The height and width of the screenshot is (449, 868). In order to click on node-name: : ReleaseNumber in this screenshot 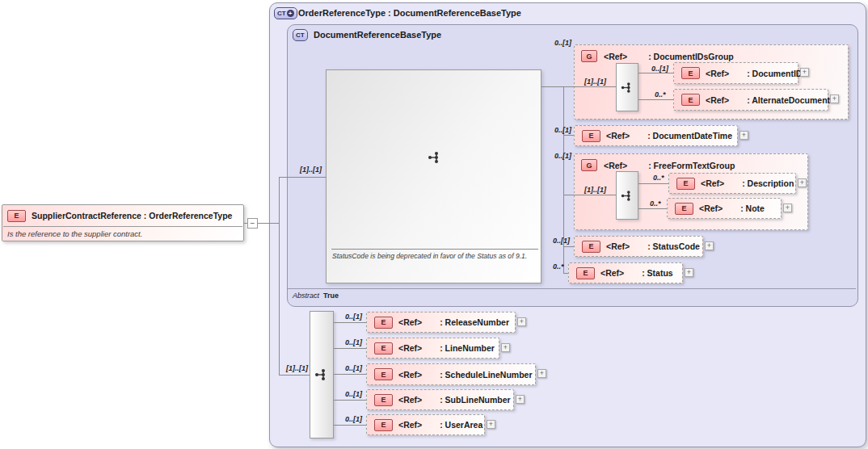, I will do `click(474, 322)`.